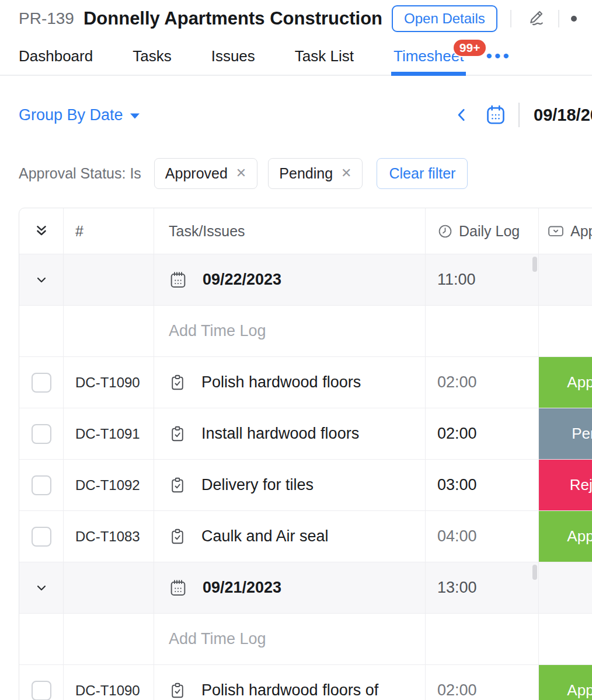 The width and height of the screenshot is (592, 700). I want to click on project-title: Donnelly Apartments Construction, so click(233, 19).